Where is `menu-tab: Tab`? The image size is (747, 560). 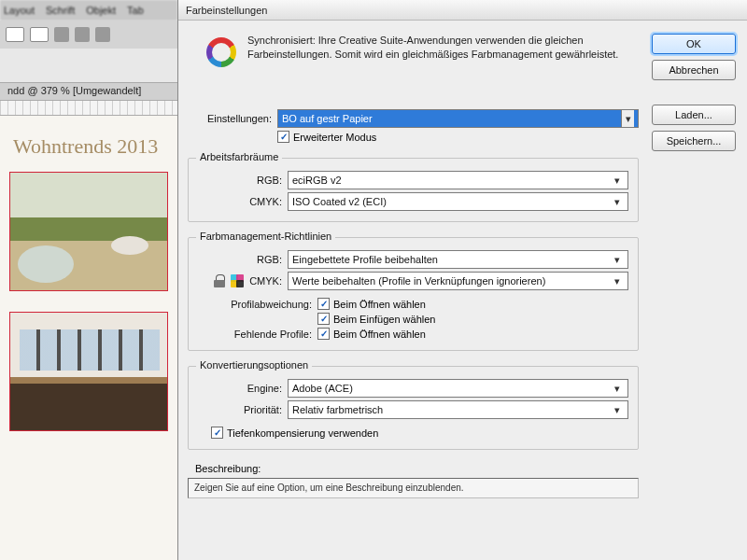 menu-tab: Tab is located at coordinates (135, 10).